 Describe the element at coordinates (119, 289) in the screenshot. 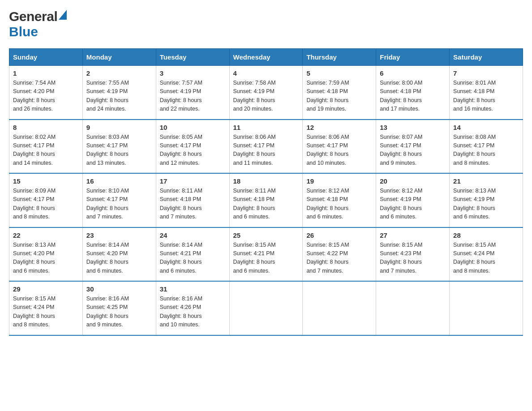

I see `day-number: 30` at that location.